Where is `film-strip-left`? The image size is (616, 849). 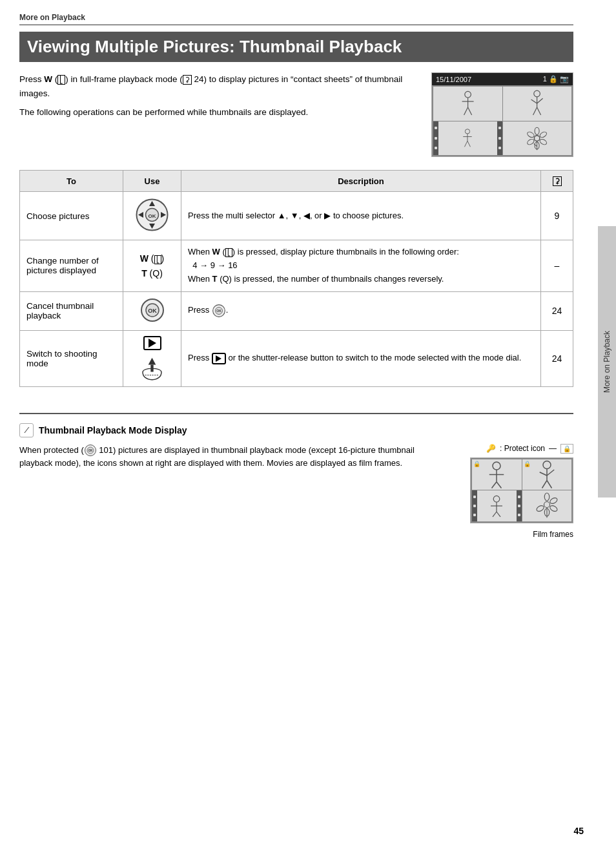 film-strip-left is located at coordinates (436, 138).